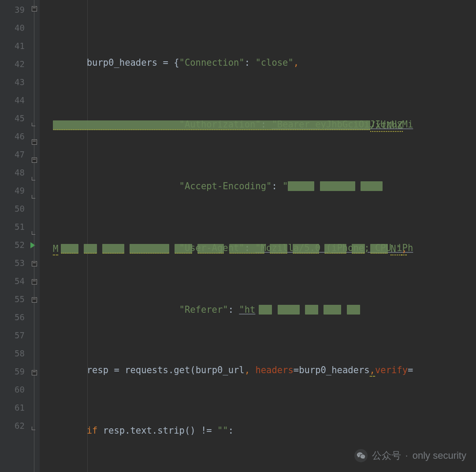  I want to click on watermark-label: 公众号, so click(387, 456).